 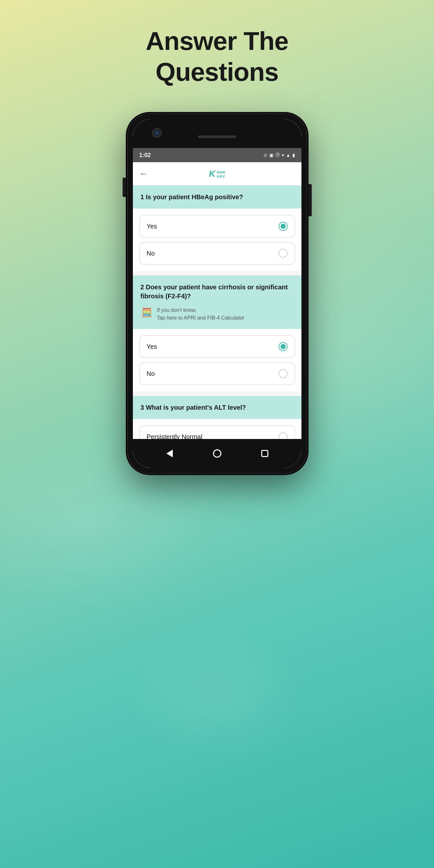 What do you see at coordinates (193, 408) in the screenshot?
I see `question-3-text: 3 What is your patient's ALT level?` at bounding box center [193, 408].